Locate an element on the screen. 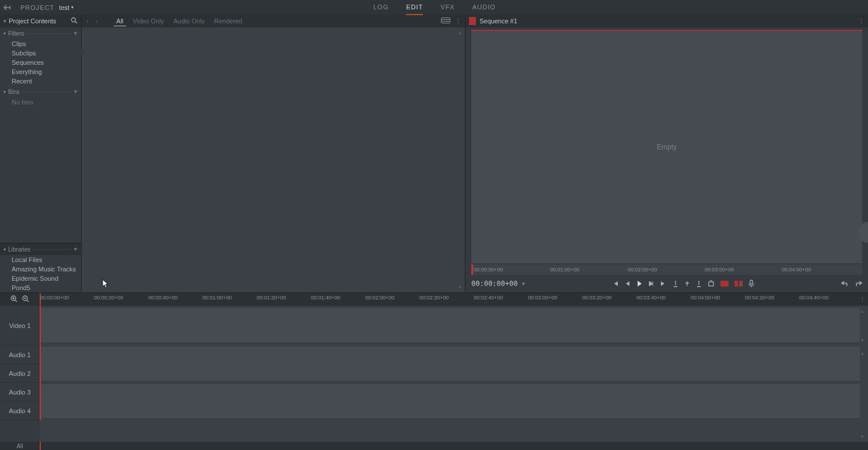 Image resolution: width=868 pixels, height=450 pixels. viewer-menu-icon: ⋮ is located at coordinates (861, 21).